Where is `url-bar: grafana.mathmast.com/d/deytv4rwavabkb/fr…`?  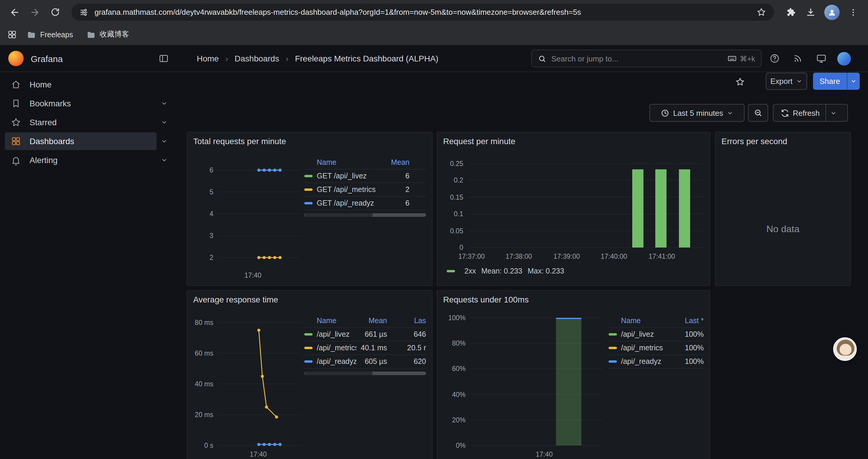
url-bar: grafana.mathmast.com/d/deytv4rwavabkb/fr… is located at coordinates (423, 12).